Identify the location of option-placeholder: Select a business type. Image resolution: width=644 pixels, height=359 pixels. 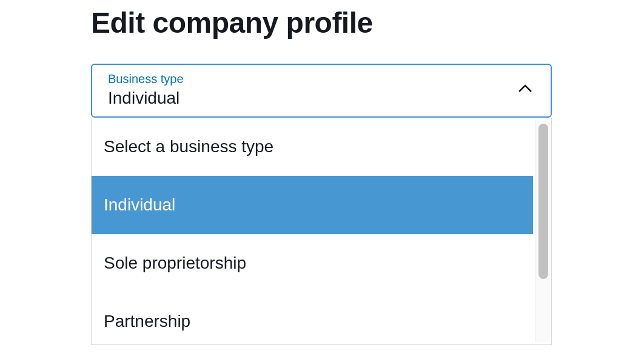
(312, 147).